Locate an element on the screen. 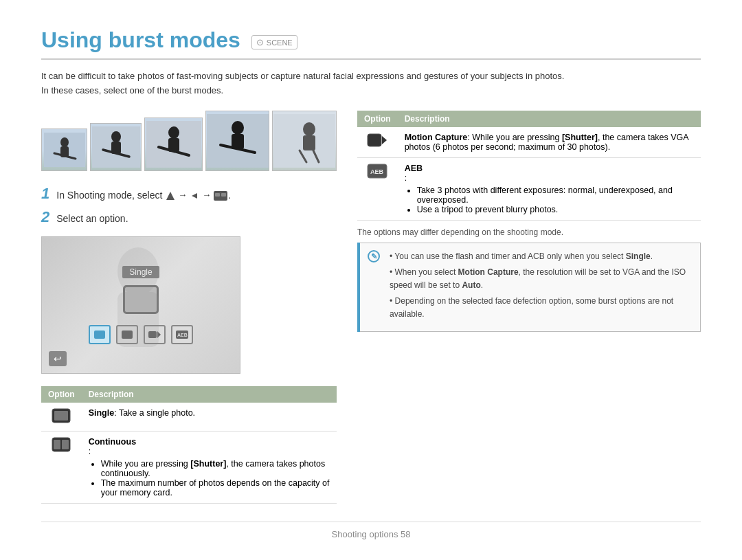 This screenshot has height=560, width=742. back-button: ↩ is located at coordinates (58, 359).